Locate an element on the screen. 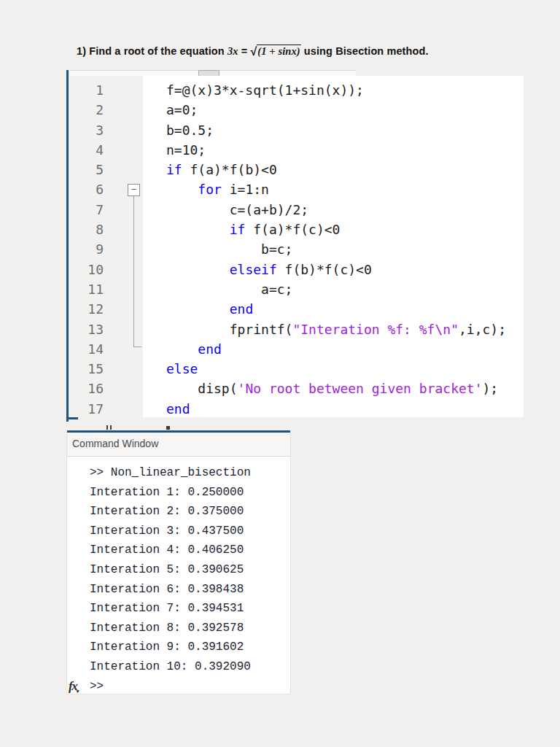  code-segment: 'No root between given bracket' is located at coordinates (360, 388).